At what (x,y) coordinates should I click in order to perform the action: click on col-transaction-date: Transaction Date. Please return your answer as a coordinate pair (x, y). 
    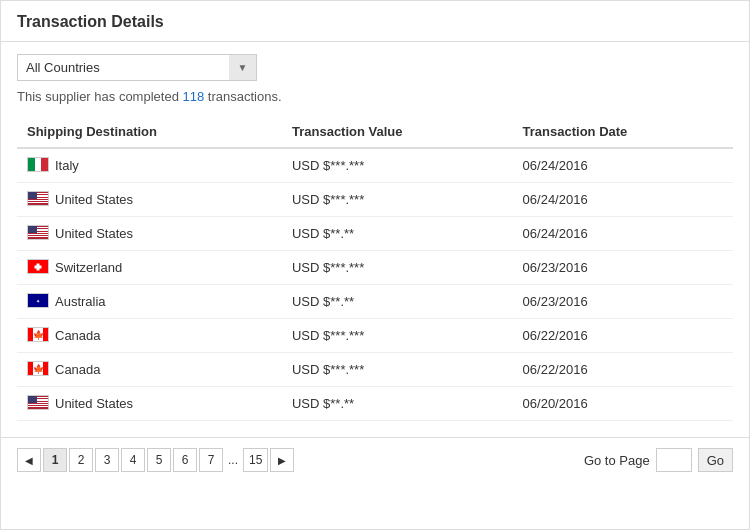
    Looking at the image, I should click on (623, 132).